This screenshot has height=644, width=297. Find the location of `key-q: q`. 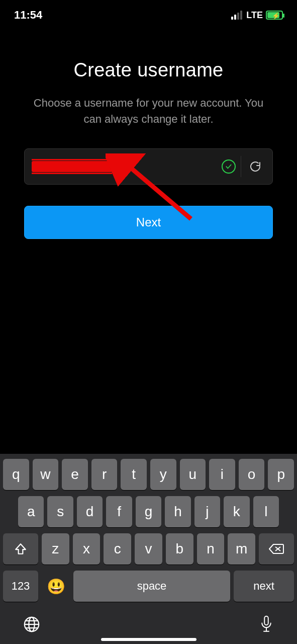

key-q: q is located at coordinates (16, 474).